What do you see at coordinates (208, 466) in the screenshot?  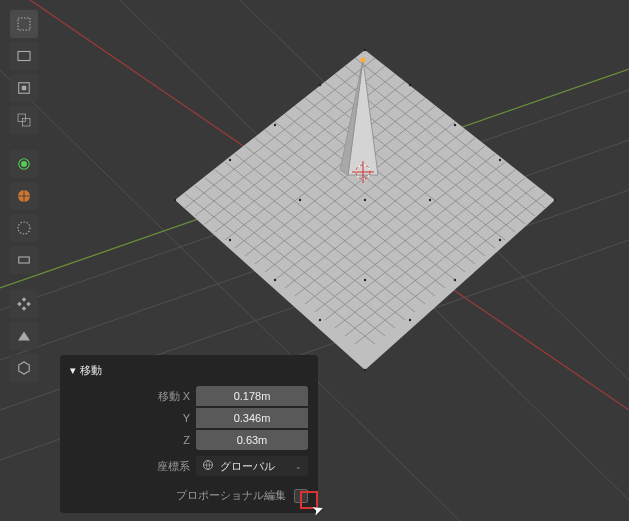 I see `globe-icon` at bounding box center [208, 466].